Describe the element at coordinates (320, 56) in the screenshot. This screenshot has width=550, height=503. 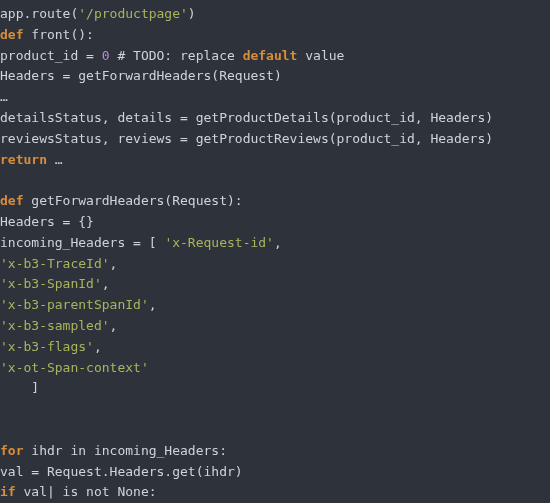
I see `comment: value` at that location.